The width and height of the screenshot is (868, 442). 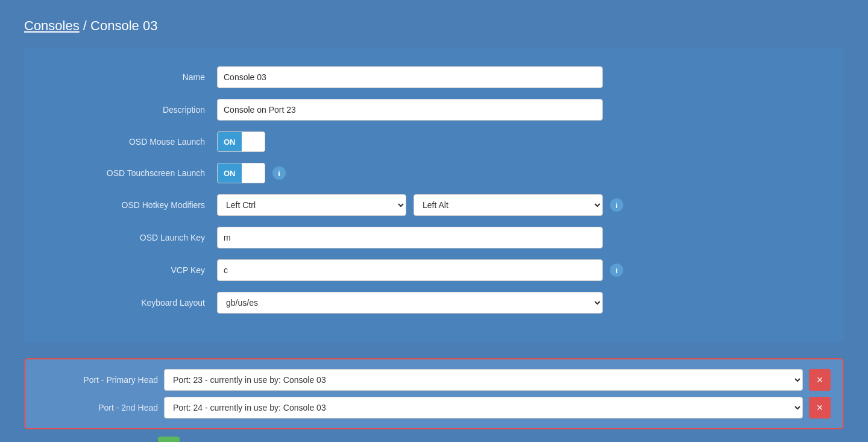 What do you see at coordinates (133, 77) in the screenshot?
I see `name-label: Name` at bounding box center [133, 77].